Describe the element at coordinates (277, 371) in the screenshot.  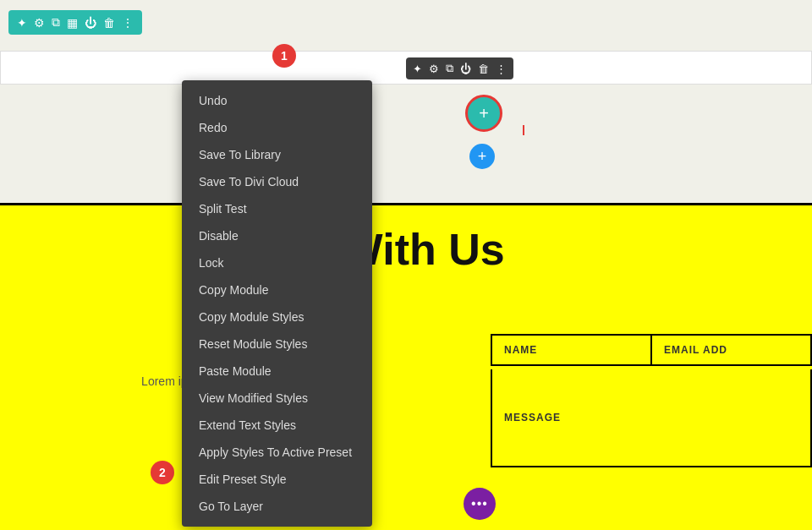
I see `menu-item-paste-module: Paste Module` at that location.